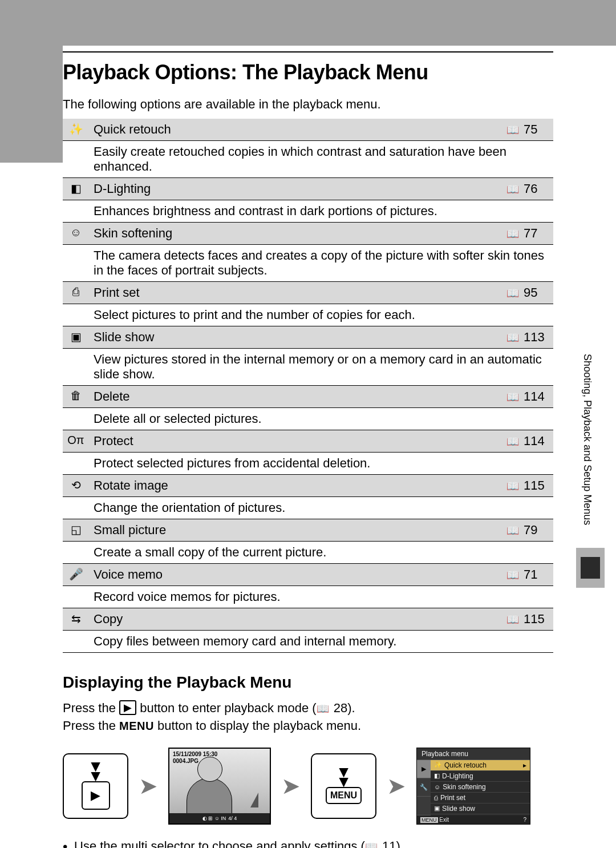 Image resolution: width=616 pixels, height=848 pixels. I want to click on menu-item-header: 🎤Voice memo📖 71, so click(308, 575).